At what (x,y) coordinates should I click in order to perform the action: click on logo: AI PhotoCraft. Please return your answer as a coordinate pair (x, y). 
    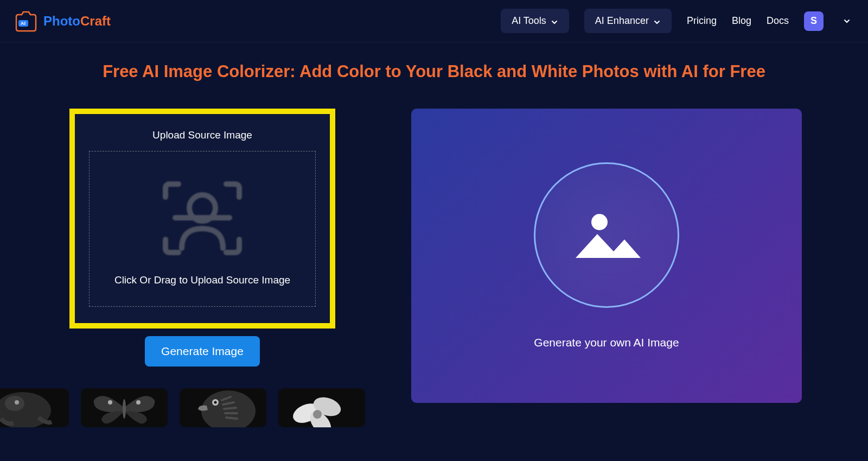
    Looking at the image, I should click on (62, 21).